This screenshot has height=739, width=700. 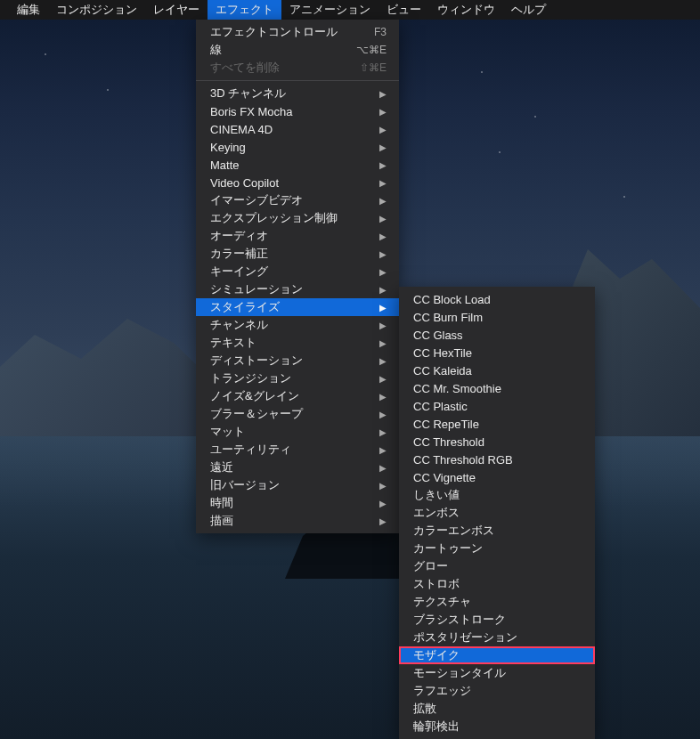 I want to click on menu-item-label: 時間, so click(x=222, y=503).